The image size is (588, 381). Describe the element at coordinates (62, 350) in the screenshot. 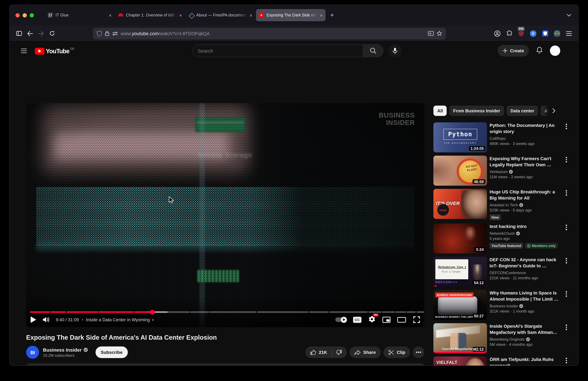

I see `channel-name: Business Insider` at that location.